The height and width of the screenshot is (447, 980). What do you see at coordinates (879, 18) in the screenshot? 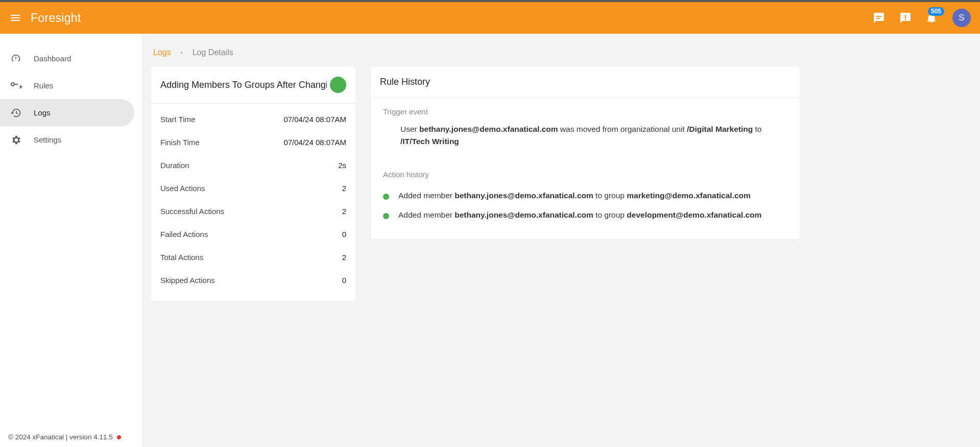
I see `chat-button` at bounding box center [879, 18].